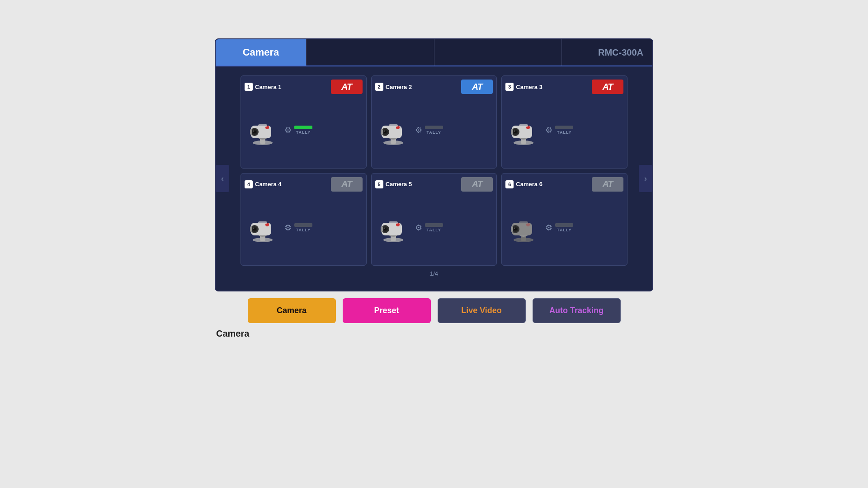 The image size is (868, 488). I want to click on camera-card-header-2: 2 Camera 2 AT, so click(434, 87).